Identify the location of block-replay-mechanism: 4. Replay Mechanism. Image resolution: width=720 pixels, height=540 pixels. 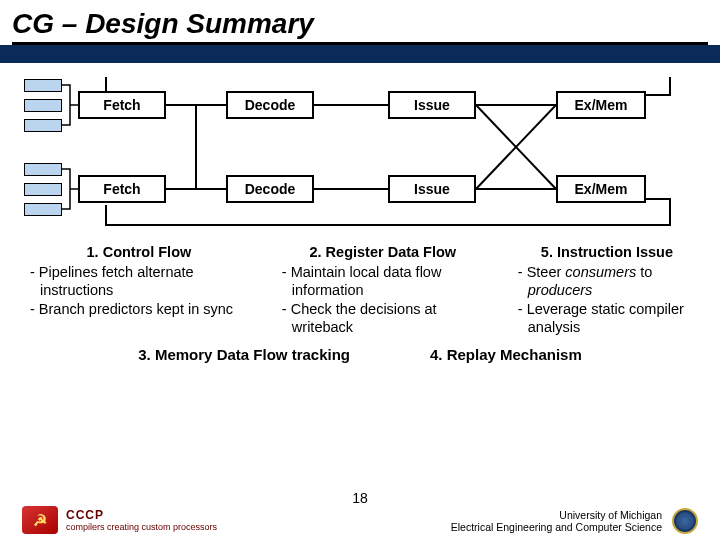
(506, 355).